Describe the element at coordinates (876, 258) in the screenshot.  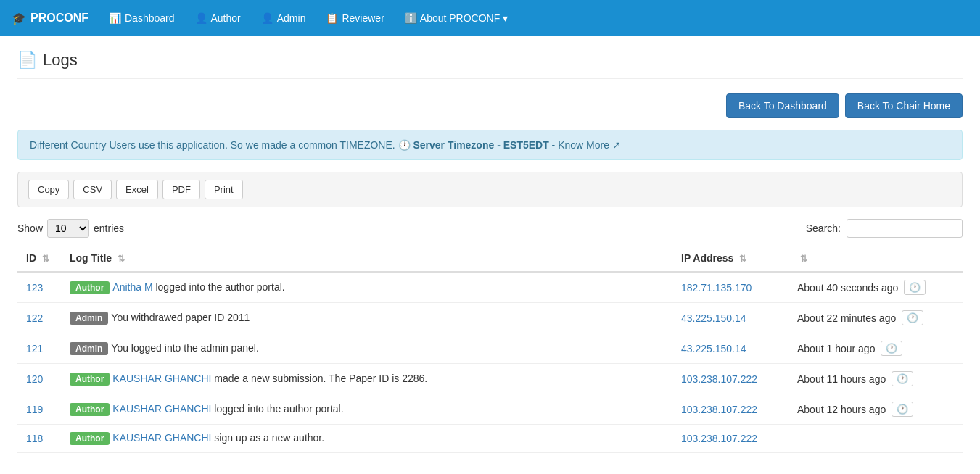
I see `col-header-time: ⇅` at that location.